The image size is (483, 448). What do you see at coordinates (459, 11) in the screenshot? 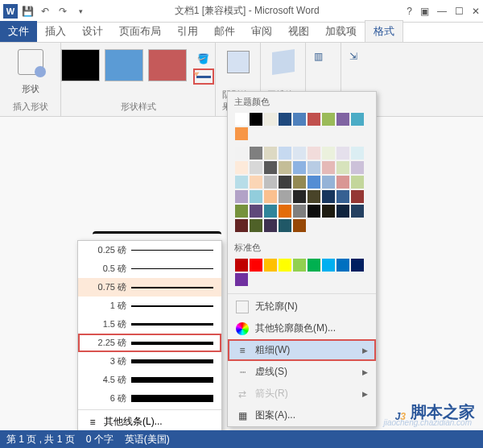
I see `maximize-icon: ☐` at bounding box center [459, 11].